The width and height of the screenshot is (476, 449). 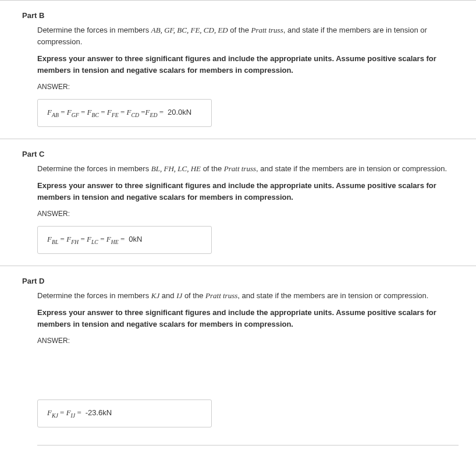 What do you see at coordinates (248, 445) in the screenshot?
I see `divider` at bounding box center [248, 445].